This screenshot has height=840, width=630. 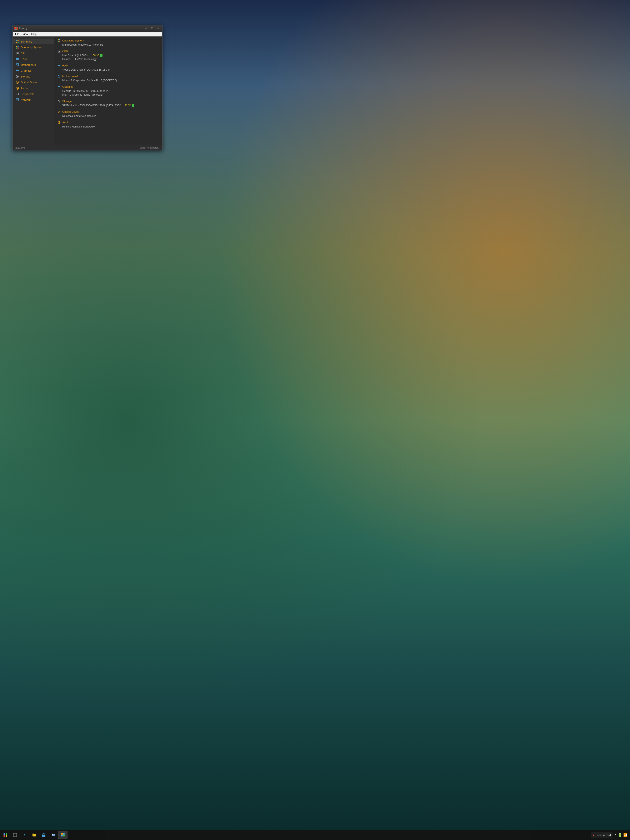 I want to click on sidebar-item-network: Network, so click(x=33, y=99).